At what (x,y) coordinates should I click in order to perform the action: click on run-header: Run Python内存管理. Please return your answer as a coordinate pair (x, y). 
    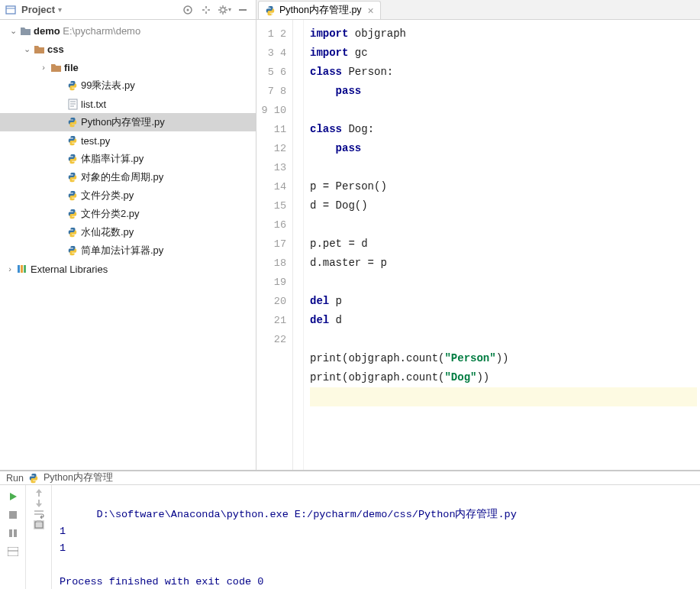
    Looking at the image, I should click on (350, 478).